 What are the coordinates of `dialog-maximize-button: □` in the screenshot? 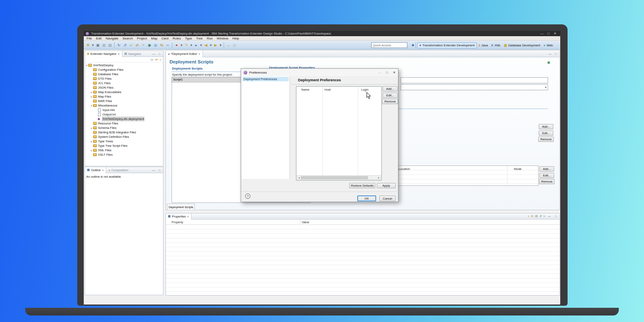 It's located at (387, 72).